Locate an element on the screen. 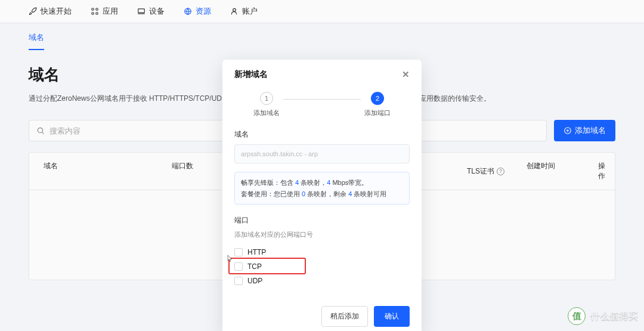 Image resolution: width=644 pixels, height=331 pixels. plan-info-box: 畅享先锋版：包含 4 条映射，4 Mbps带宽。 套餐使用：您已使用 0 条映射… is located at coordinates (322, 188).